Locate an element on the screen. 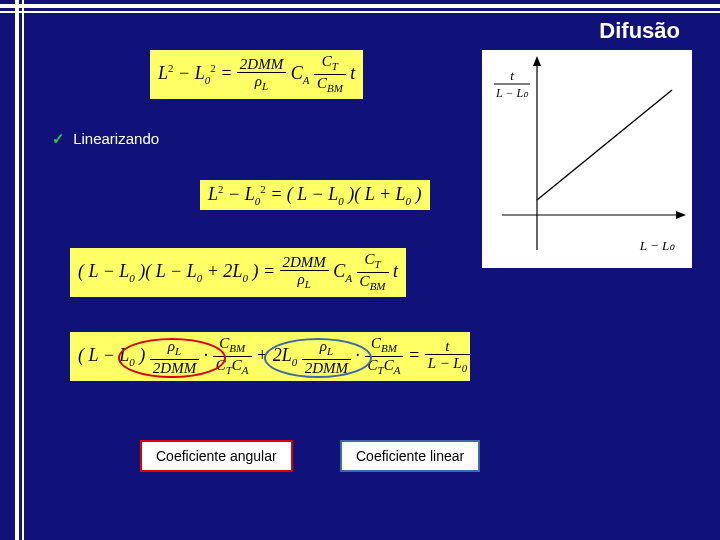 The width and height of the screenshot is (720, 540). eq4-frac5: t L − L0 is located at coordinates (448, 357).